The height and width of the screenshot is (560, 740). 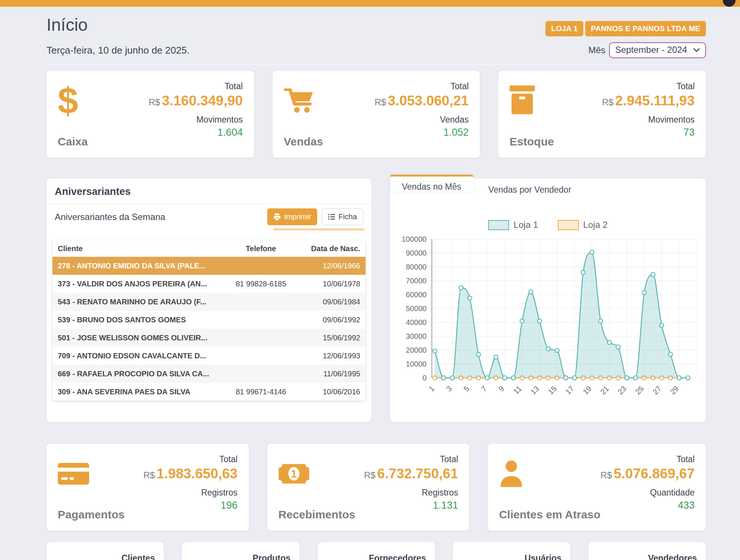 I want to click on legend-item-loja1: Loja 1, so click(x=513, y=225).